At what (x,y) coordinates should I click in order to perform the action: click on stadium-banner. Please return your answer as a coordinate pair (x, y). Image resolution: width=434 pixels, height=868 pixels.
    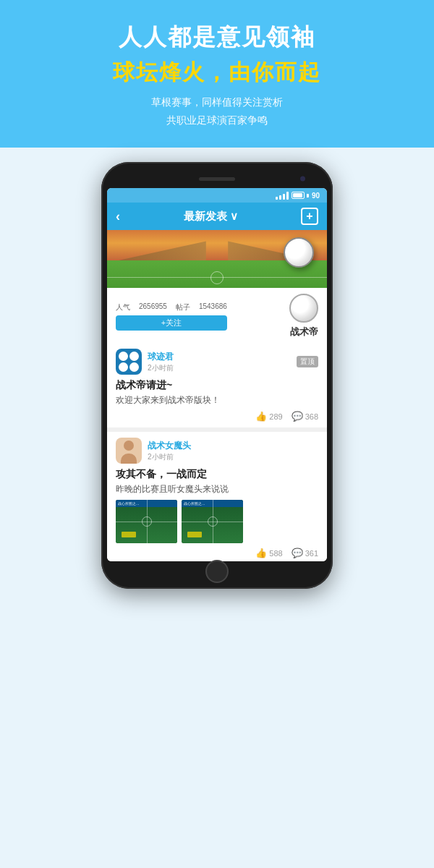
    Looking at the image, I should click on (217, 259).